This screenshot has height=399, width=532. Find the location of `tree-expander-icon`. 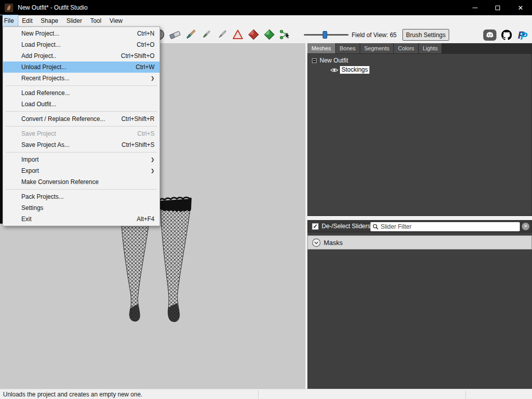

tree-expander-icon is located at coordinates (314, 61).